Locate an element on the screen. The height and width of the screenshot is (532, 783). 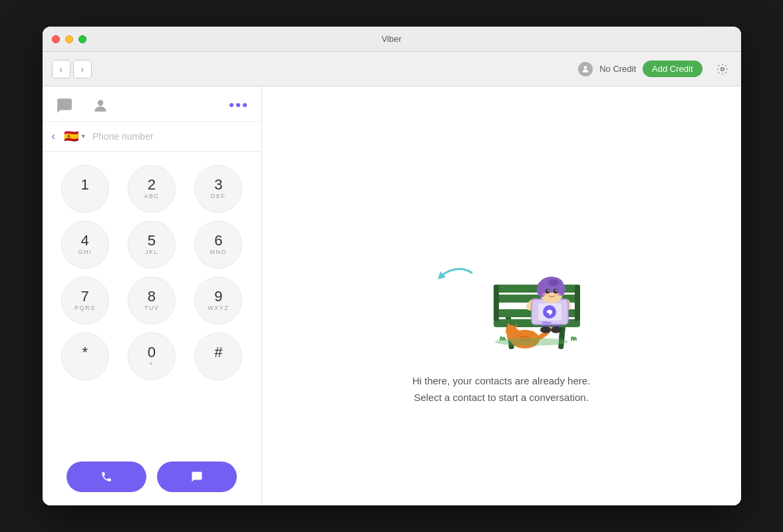
flag-selector: 🇪🇸 ▼ is located at coordinates (75, 136).